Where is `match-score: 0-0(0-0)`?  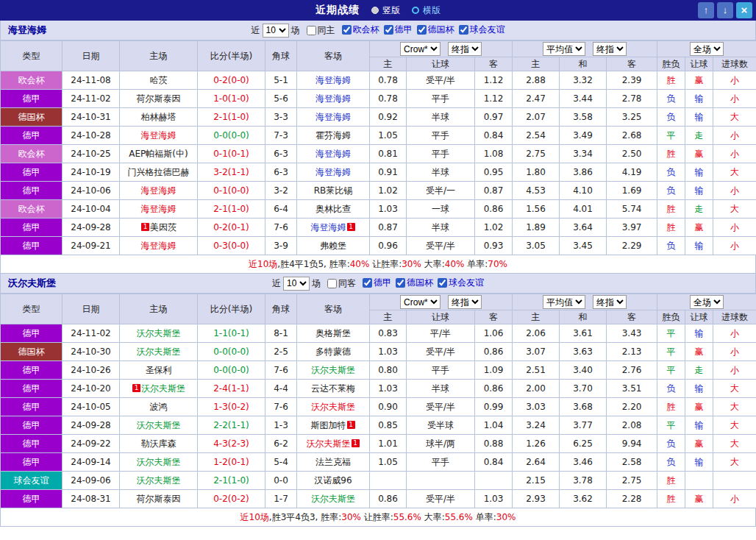
match-score: 0-0(0-0) is located at coordinates (232, 135).